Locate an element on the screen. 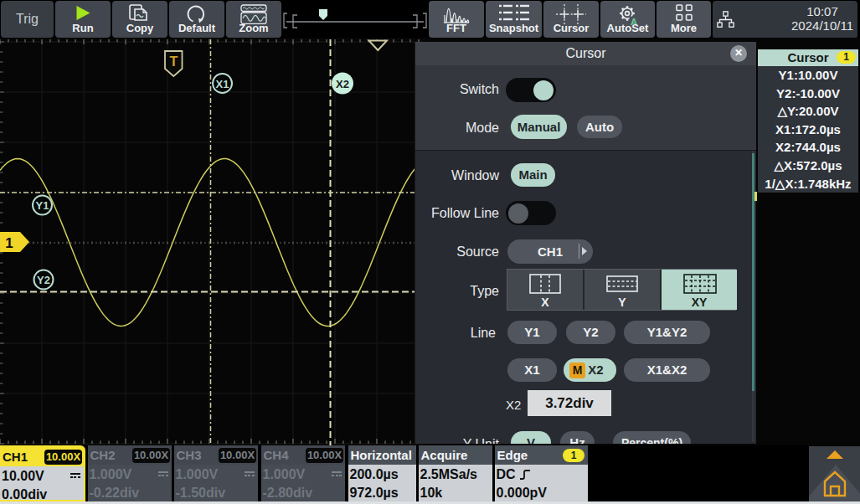 The image size is (860, 504). svg-text: 1 is located at coordinates (8, 243).